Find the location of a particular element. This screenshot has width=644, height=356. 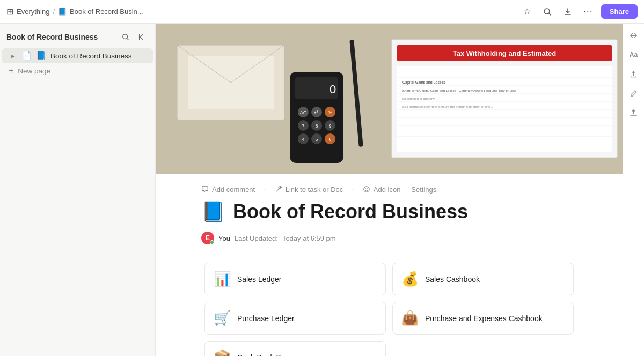

svg-text: 5 is located at coordinates (317, 139).